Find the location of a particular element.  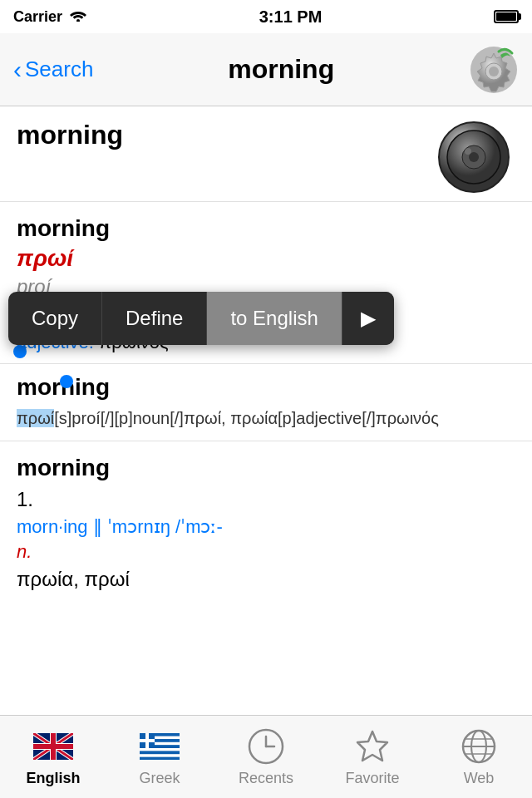

status-bar: Carrier 3:11 PM is located at coordinates (266, 17).